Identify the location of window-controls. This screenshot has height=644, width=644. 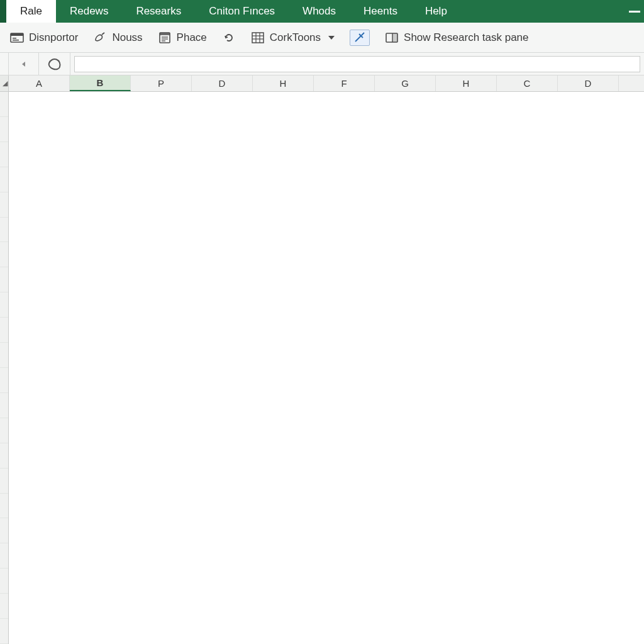
(636, 11).